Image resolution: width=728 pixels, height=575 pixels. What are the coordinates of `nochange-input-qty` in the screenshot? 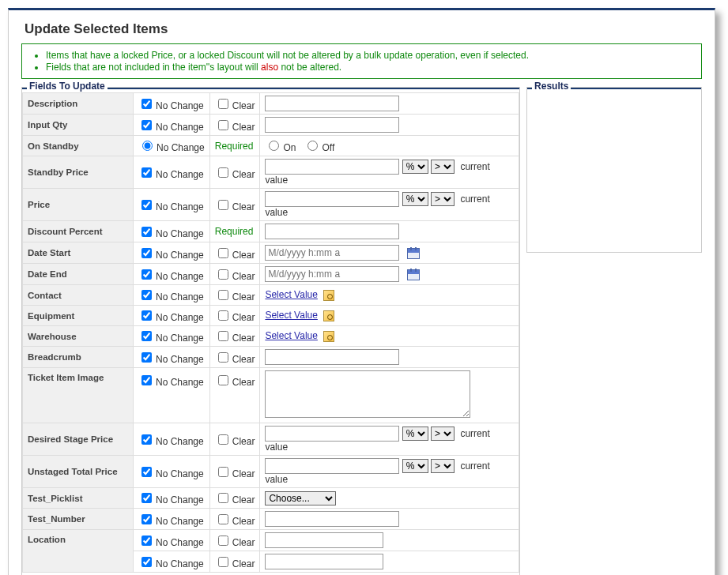 It's located at (147, 125).